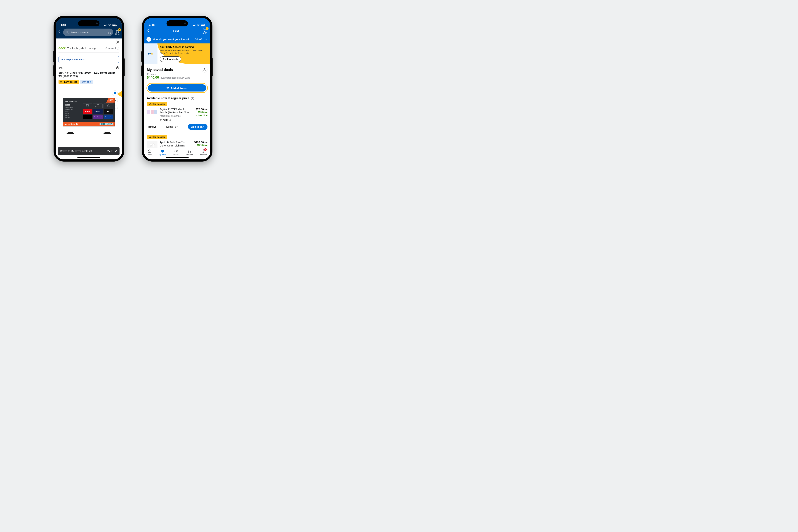 The height and width of the screenshot is (532, 798). I want to click on phone-right: 1:58 List 1 $2.18, so click(177, 89).